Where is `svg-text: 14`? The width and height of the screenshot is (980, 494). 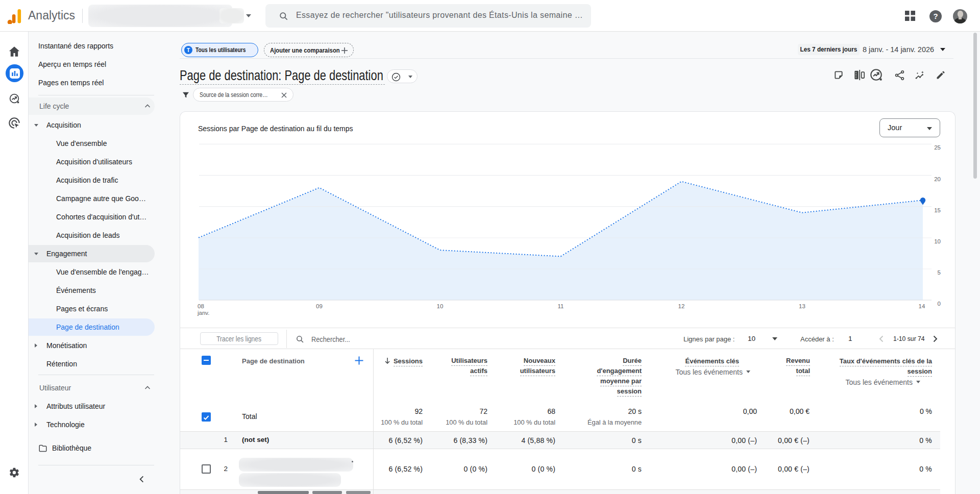 svg-text: 14 is located at coordinates (922, 306).